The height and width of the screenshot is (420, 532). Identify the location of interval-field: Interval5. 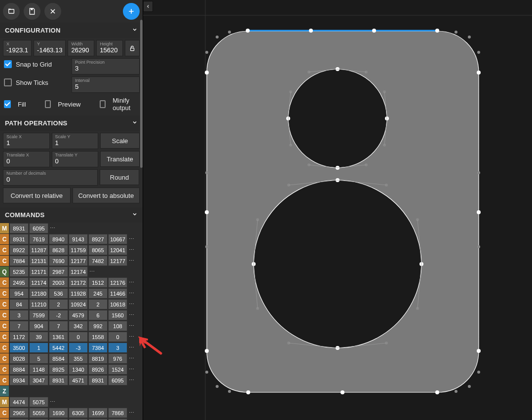
(106, 85).